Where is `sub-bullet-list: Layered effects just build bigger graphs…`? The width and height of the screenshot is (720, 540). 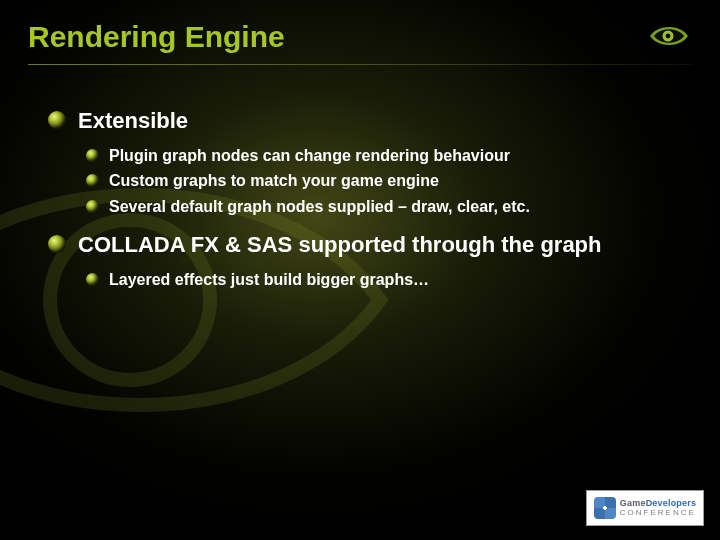
sub-bullet-list: Layered effects just build bigger graphs… is located at coordinates (383, 280).